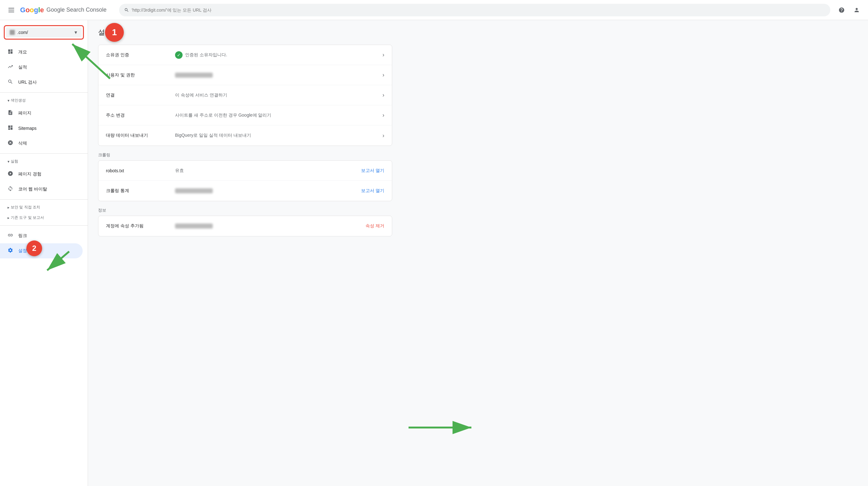 The height and width of the screenshot is (486, 868). What do you see at coordinates (8, 162) in the screenshot?
I see `section-experience-expand: ▾` at bounding box center [8, 162].